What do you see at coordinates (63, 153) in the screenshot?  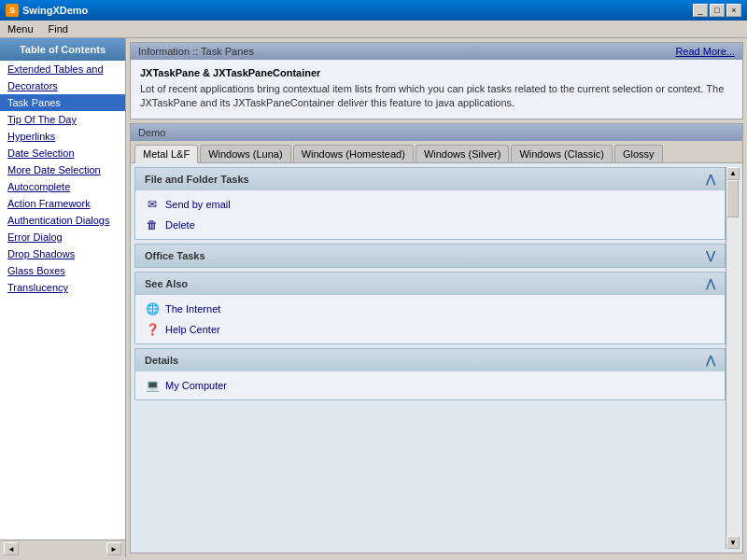 I see `sidebar-item-date-selection: Date Selection` at bounding box center [63, 153].